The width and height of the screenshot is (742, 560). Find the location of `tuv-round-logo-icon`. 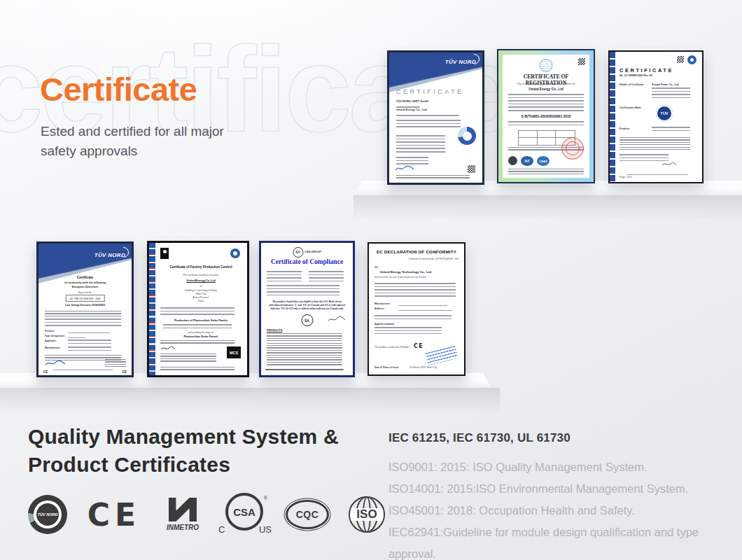

tuv-round-logo-icon is located at coordinates (692, 60).